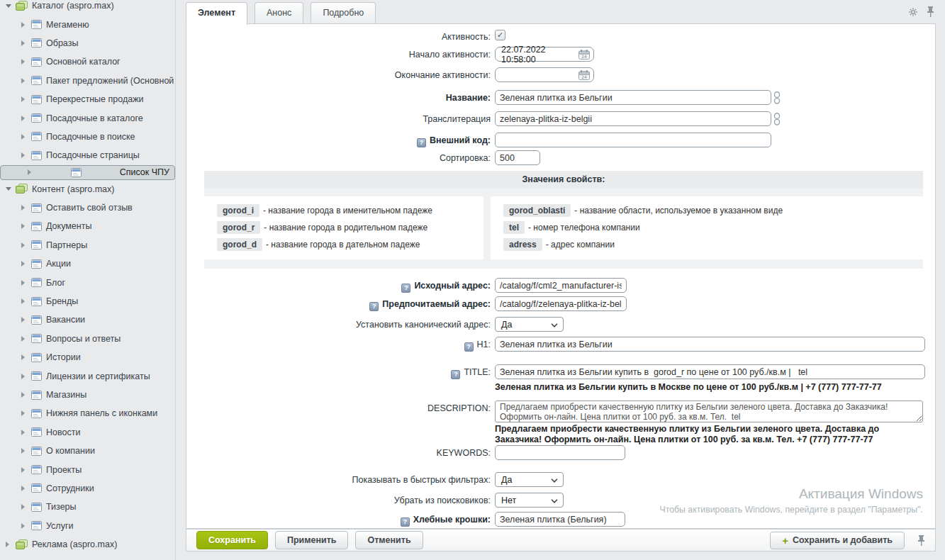 The image size is (945, 560). I want to click on sidebar-item: Акции, so click(88, 264).